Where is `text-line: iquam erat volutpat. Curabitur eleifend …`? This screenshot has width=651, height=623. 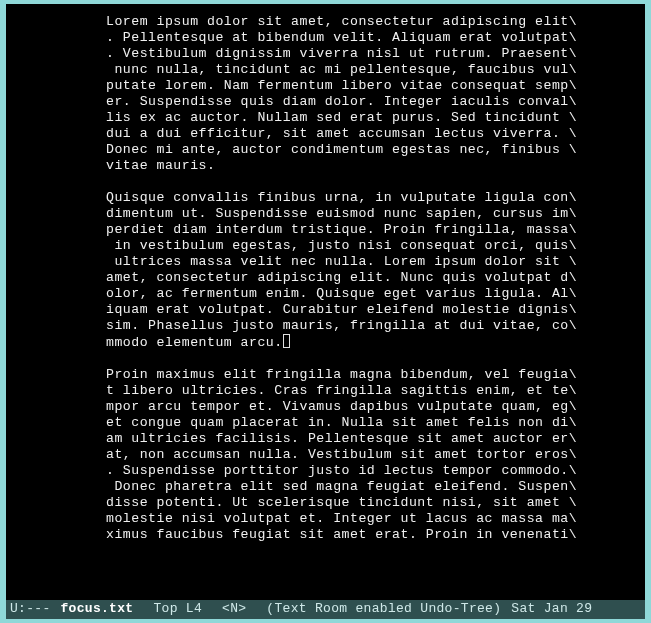 text-line: iquam erat volutpat. Curabitur eleifend … is located at coordinates (366, 310).